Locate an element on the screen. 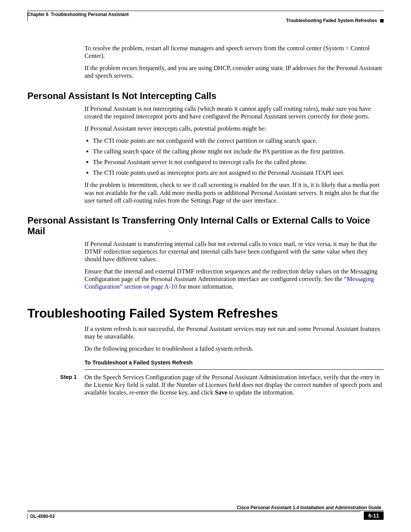 This screenshot has height=532, width=411. page-number: 6-11 is located at coordinates (374, 516).